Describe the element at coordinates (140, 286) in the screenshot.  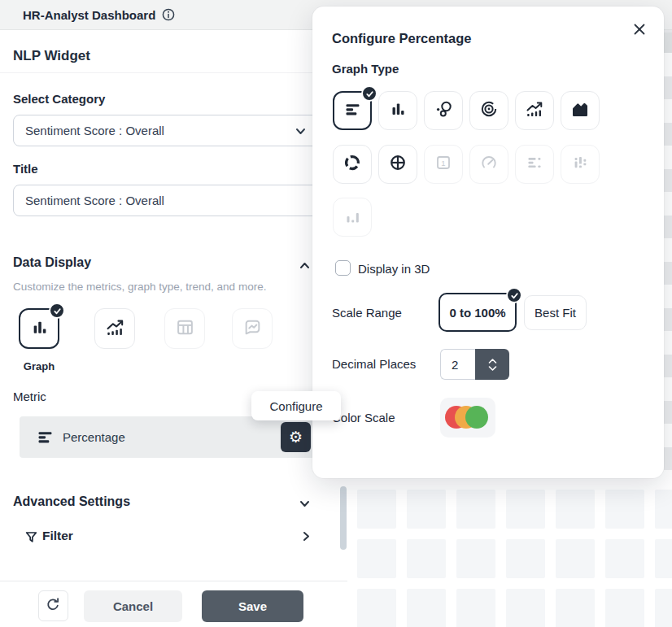
I see `data-display-description: Customize the metrics, graph type, trend…` at that location.